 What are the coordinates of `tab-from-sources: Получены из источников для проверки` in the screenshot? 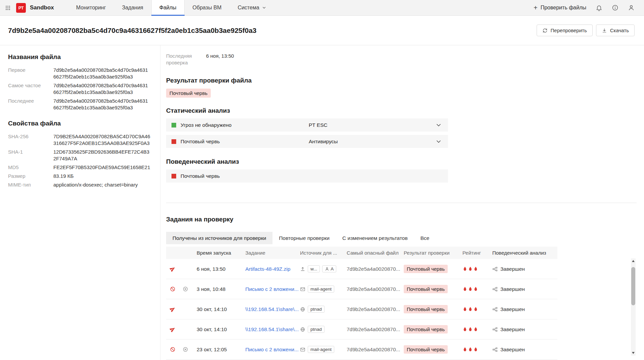 It's located at (219, 238).